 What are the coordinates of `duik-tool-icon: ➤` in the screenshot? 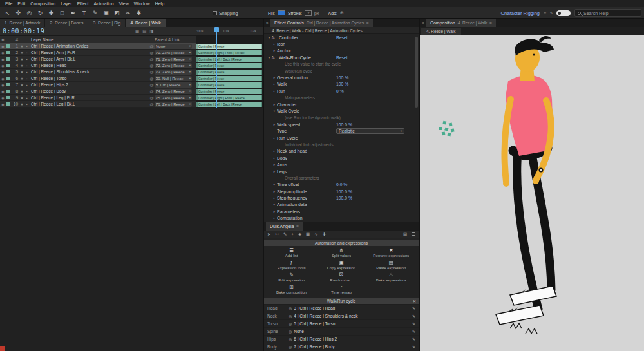 It's located at (269, 234).